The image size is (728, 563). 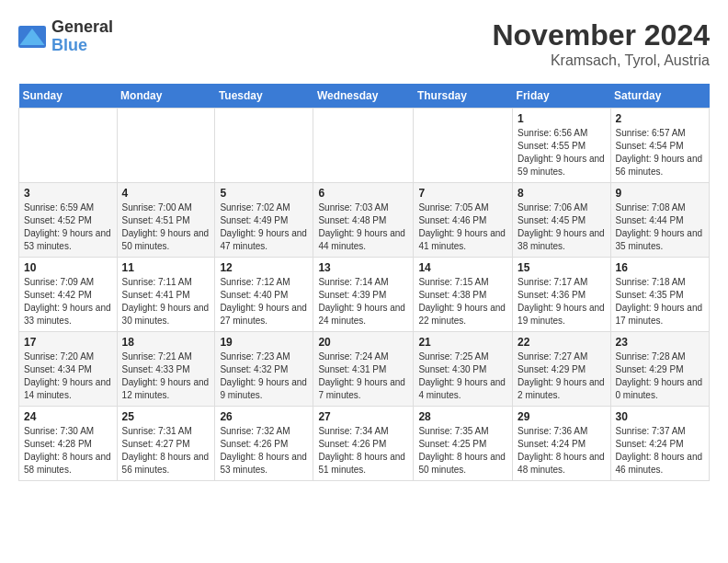 I want to click on day-number: 26, so click(x=264, y=417).